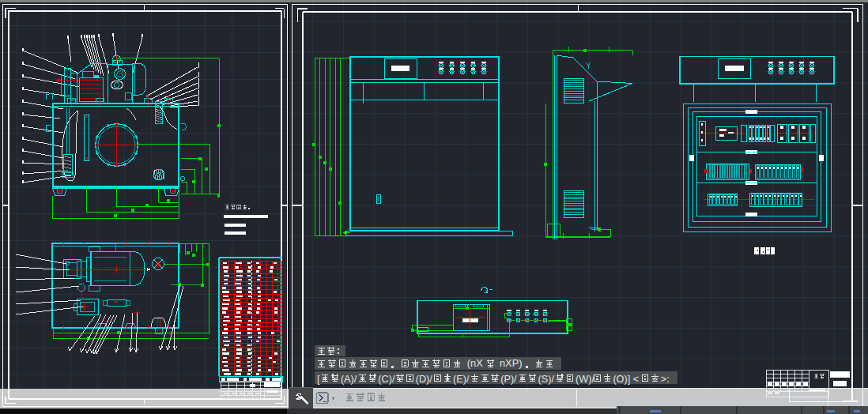 This screenshot has height=414, width=868. What do you see at coordinates (509, 379) in the screenshot?
I see `svg-text: (P)/` at bounding box center [509, 379].